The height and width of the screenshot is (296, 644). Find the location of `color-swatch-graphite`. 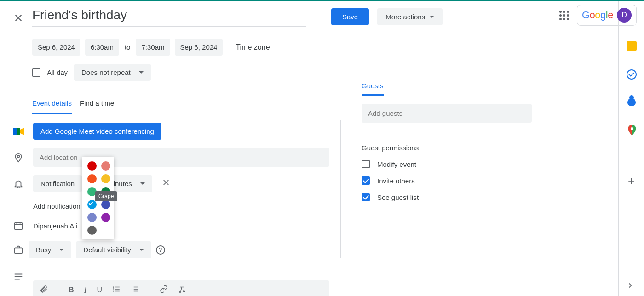

color-swatch-graphite is located at coordinates (92, 230).